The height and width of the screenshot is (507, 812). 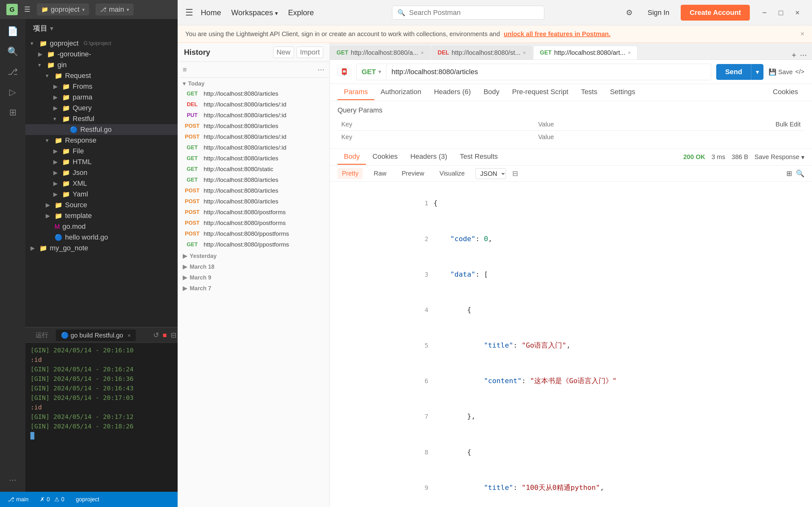 I want to click on tree-item-goroutine: ▶ 📁 -goroutine-, so click(x=114, y=54).